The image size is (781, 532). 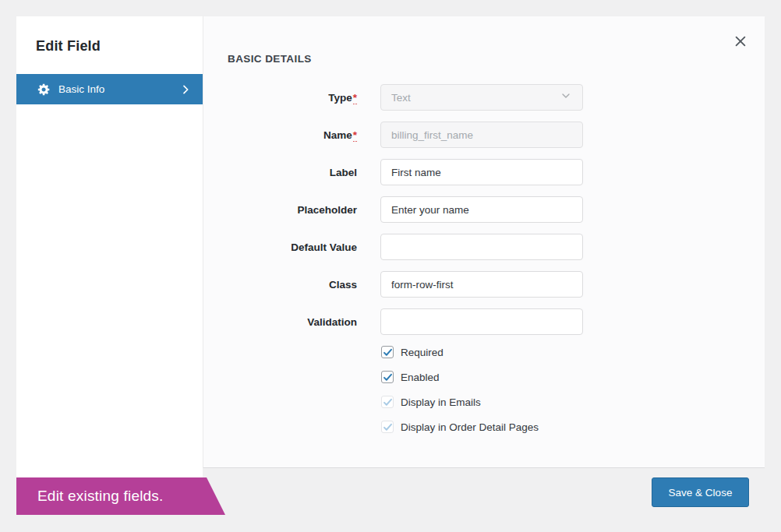 I want to click on checkbox-label: Display in Order Detail Pages, so click(x=469, y=427).